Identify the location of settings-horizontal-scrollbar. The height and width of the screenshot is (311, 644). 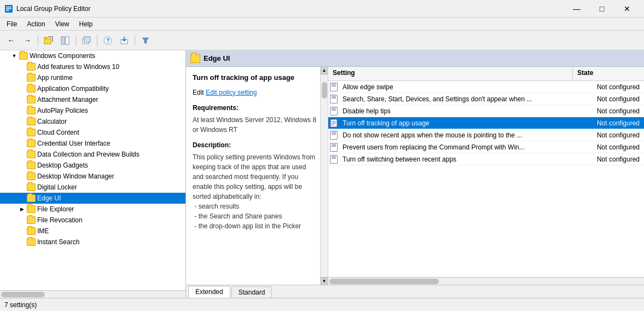
(486, 281).